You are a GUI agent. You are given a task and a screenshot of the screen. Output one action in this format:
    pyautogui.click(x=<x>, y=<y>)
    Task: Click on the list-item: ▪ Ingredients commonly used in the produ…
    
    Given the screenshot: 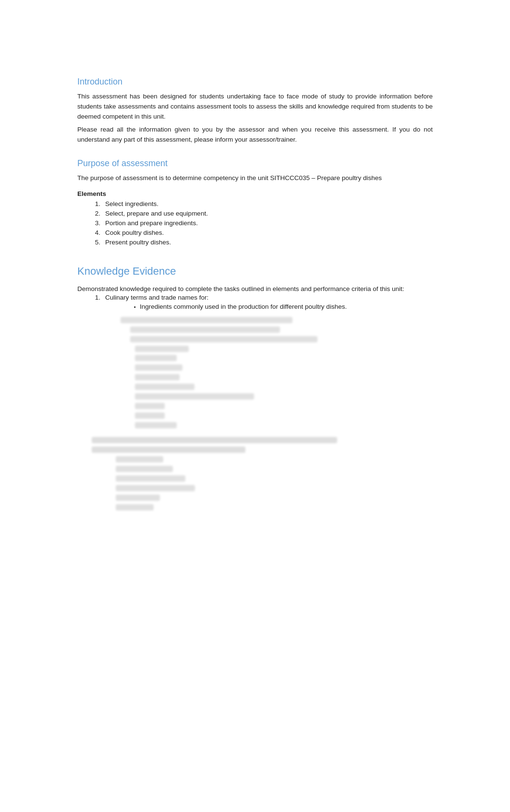 What is the action you would take?
    pyautogui.click(x=240, y=306)
    